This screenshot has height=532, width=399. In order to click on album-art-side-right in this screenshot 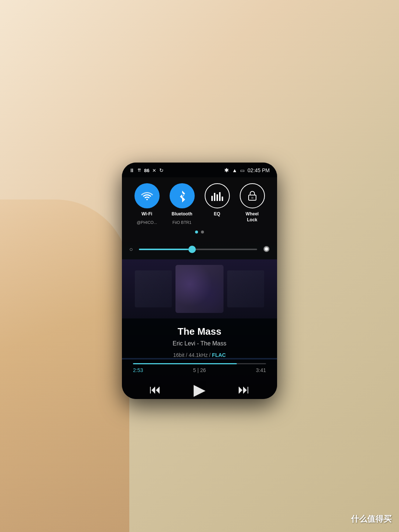, I will do `click(246, 289)`.